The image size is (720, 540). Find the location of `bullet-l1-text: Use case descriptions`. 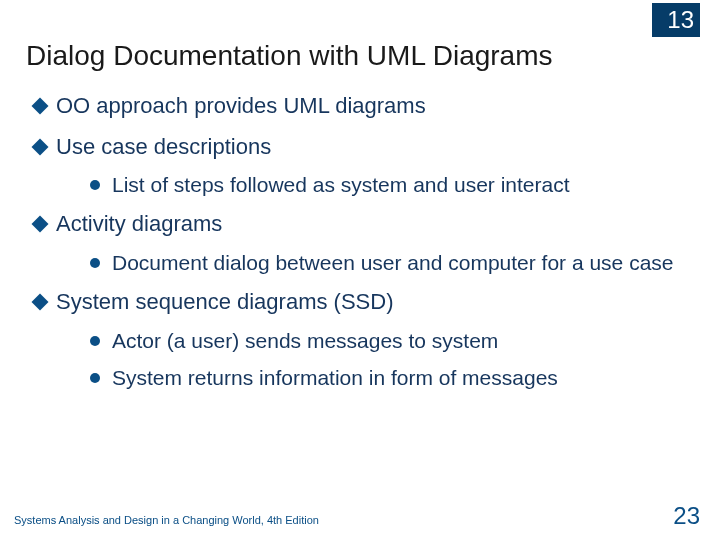

bullet-l1-text: Use case descriptions is located at coordinates (164, 148).